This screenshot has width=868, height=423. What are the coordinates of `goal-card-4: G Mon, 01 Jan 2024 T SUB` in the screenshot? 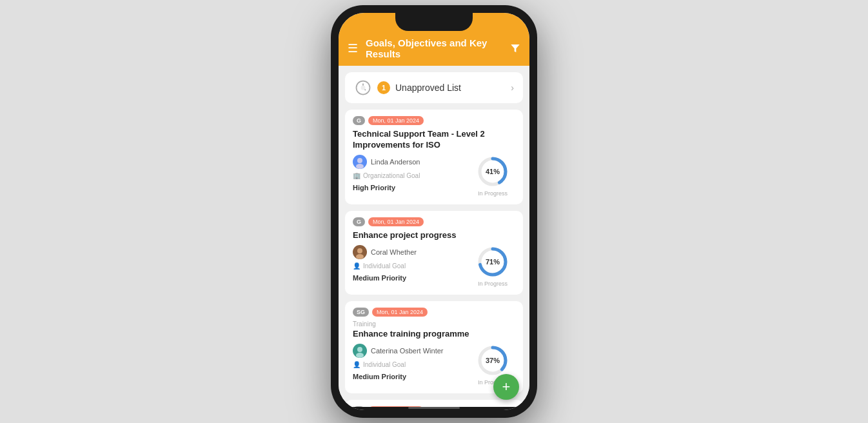 It's located at (434, 404).